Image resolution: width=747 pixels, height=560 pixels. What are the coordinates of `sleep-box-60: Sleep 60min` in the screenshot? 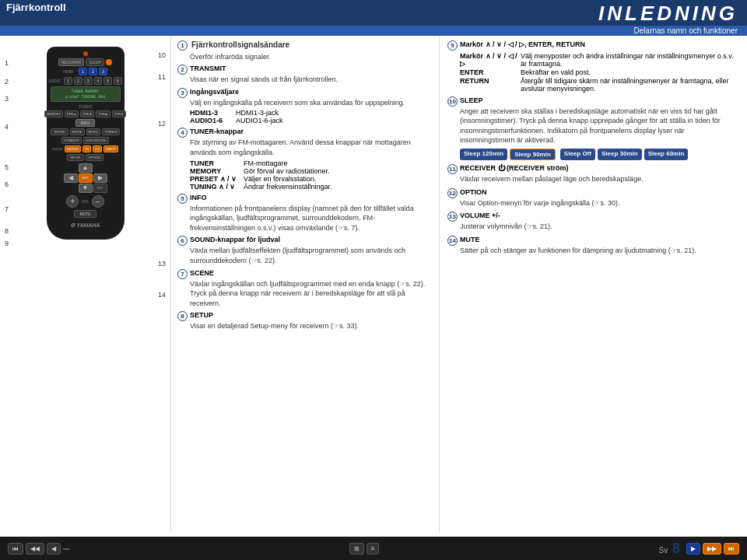 It's located at (666, 154).